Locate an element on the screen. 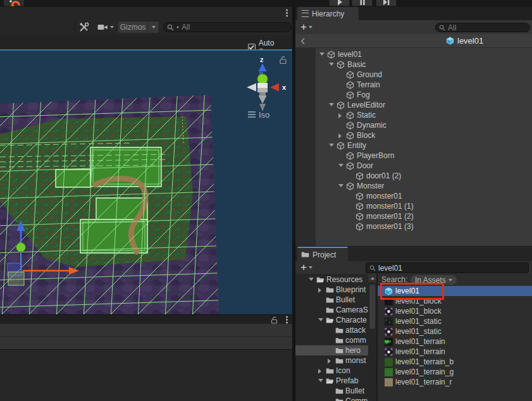  scene-search-field: All is located at coordinates (228, 27).